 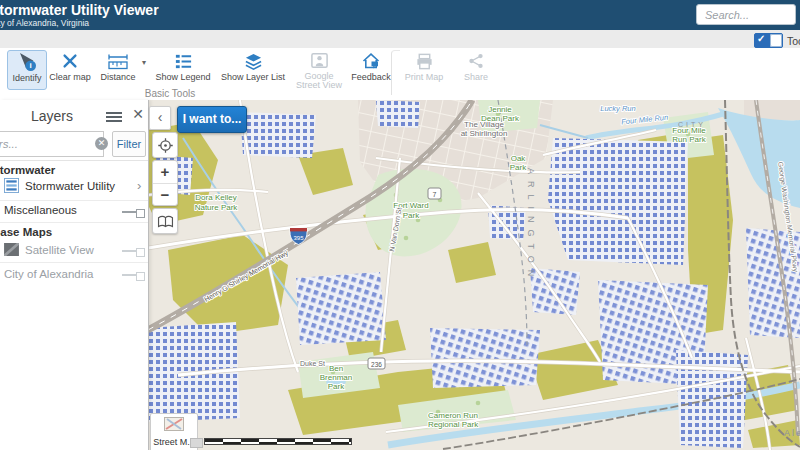 I want to click on print-map-button: Print Map, so click(x=424, y=69).